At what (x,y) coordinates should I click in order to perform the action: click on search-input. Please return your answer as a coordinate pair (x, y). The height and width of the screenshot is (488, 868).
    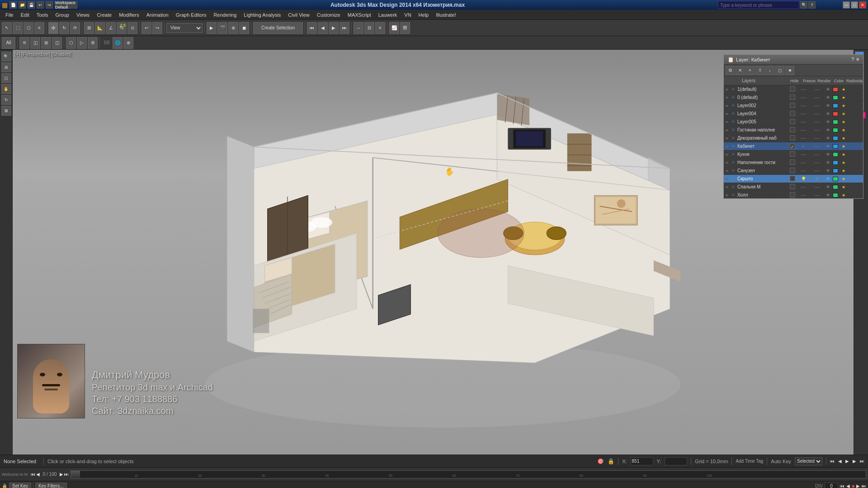
    Looking at the image, I should click on (759, 5).